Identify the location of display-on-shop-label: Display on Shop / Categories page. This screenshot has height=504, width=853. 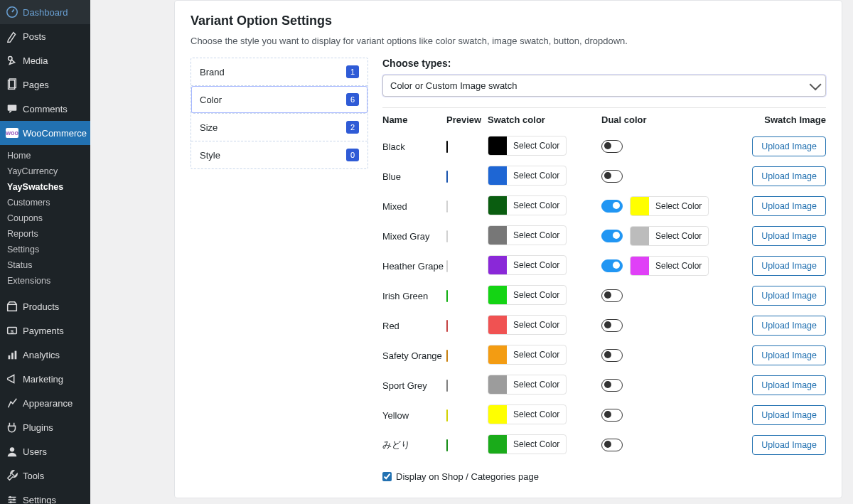
(468, 476).